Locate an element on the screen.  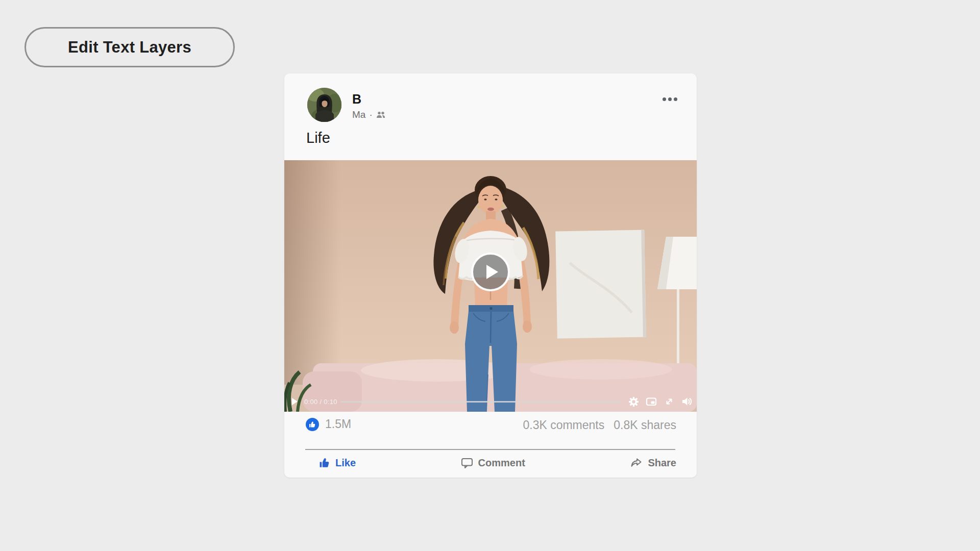
thumbs-up-badge-icon is located at coordinates (312, 424).